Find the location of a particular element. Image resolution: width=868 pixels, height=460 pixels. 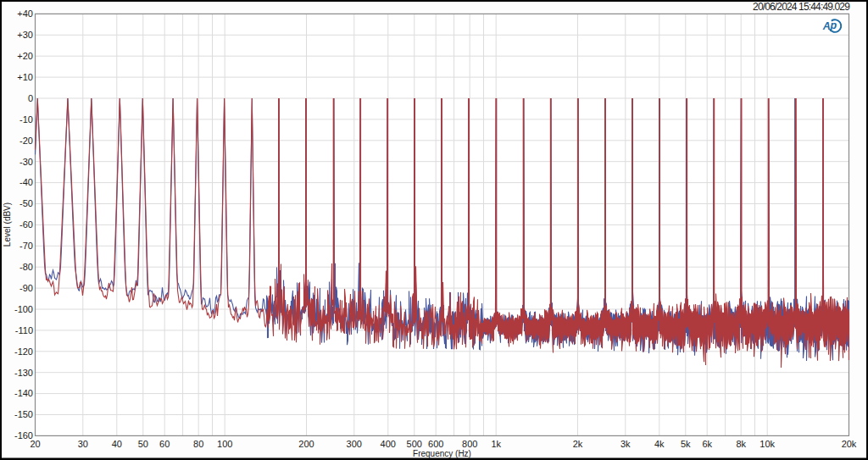

svg-text: 100 is located at coordinates (225, 444).